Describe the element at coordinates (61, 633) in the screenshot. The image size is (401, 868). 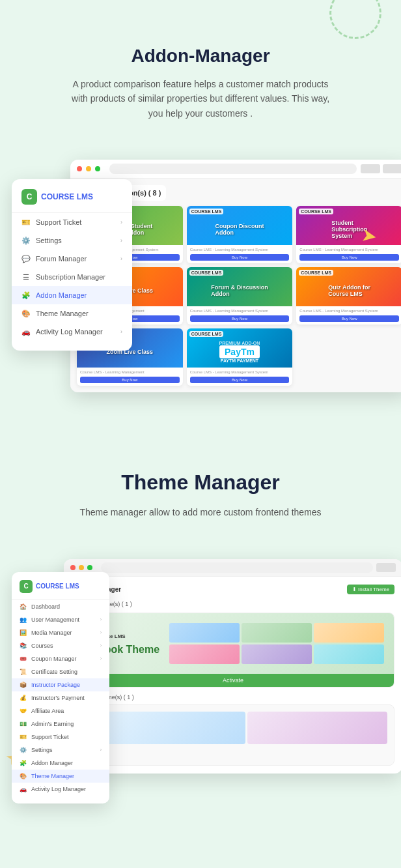
I see `theme-sidebar-item-media: 🖼️ Media Manager ›` at that location.